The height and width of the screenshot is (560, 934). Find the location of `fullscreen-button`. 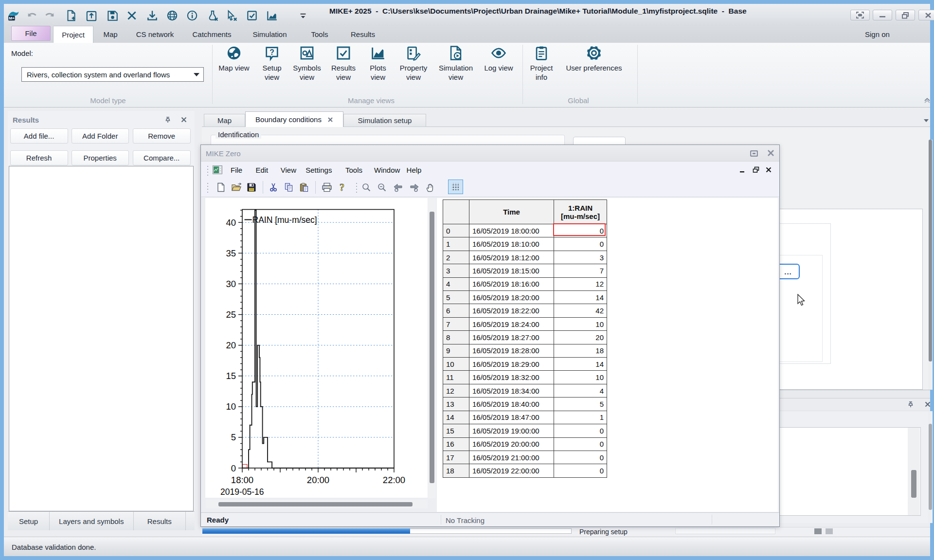

fullscreen-button is located at coordinates (860, 15).